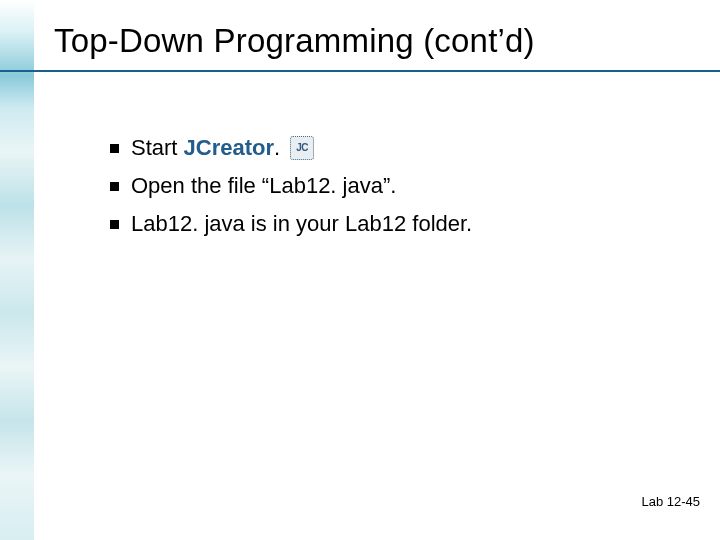  What do you see at coordinates (158, 148) in the screenshot?
I see `bullet-1-prefix: Start` at bounding box center [158, 148].